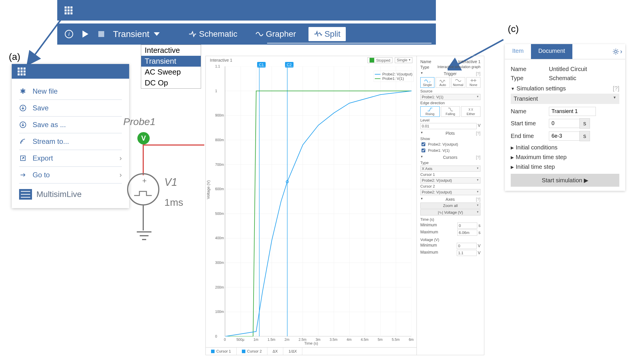 The height and width of the screenshot is (364, 634). I want to click on svg-text: i, so click(69, 34).